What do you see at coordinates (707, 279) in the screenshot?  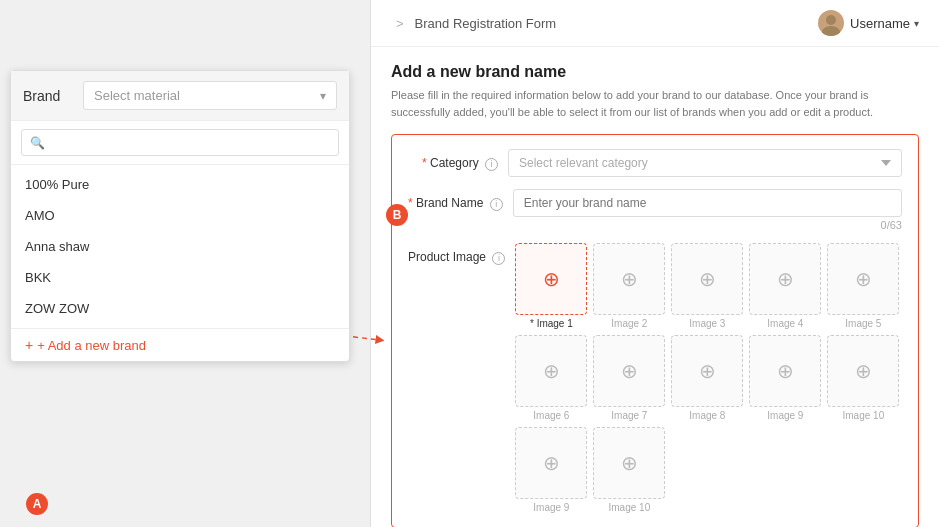 I see `image-upload-3: ⊕` at bounding box center [707, 279].